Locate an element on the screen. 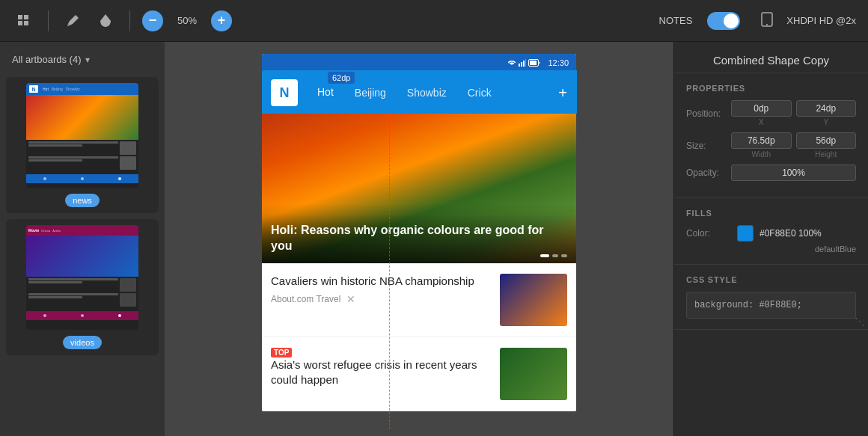 Image resolution: width=868 pixels, height=436 pixels. news-item-1: Cavaliers win historic NBA championship … is located at coordinates (419, 301).